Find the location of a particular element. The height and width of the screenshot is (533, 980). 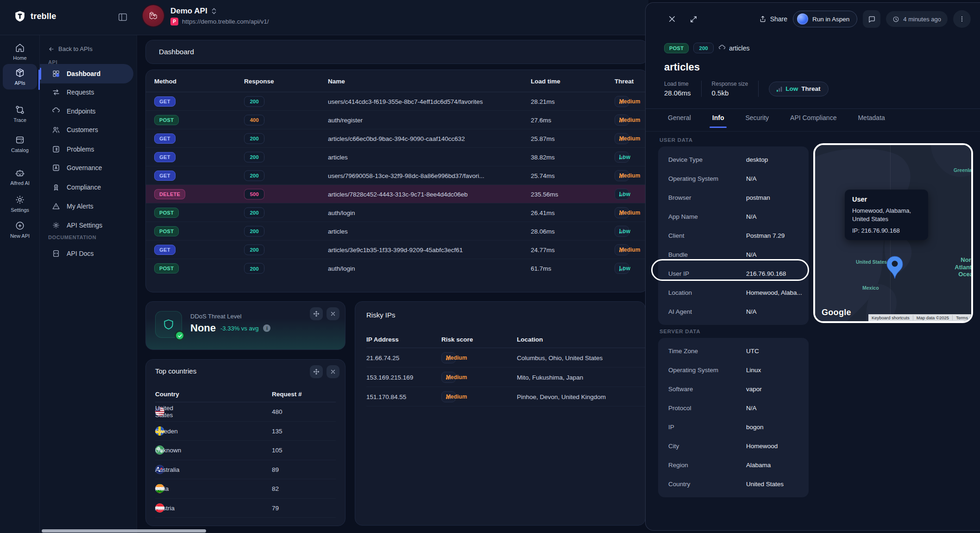

tab-metadata: Metadata is located at coordinates (871, 121).